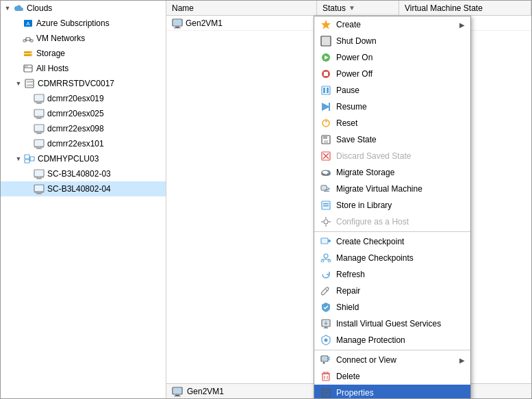 This screenshot has width=532, height=399. I want to click on menu-item-delete: Delete, so click(392, 376).